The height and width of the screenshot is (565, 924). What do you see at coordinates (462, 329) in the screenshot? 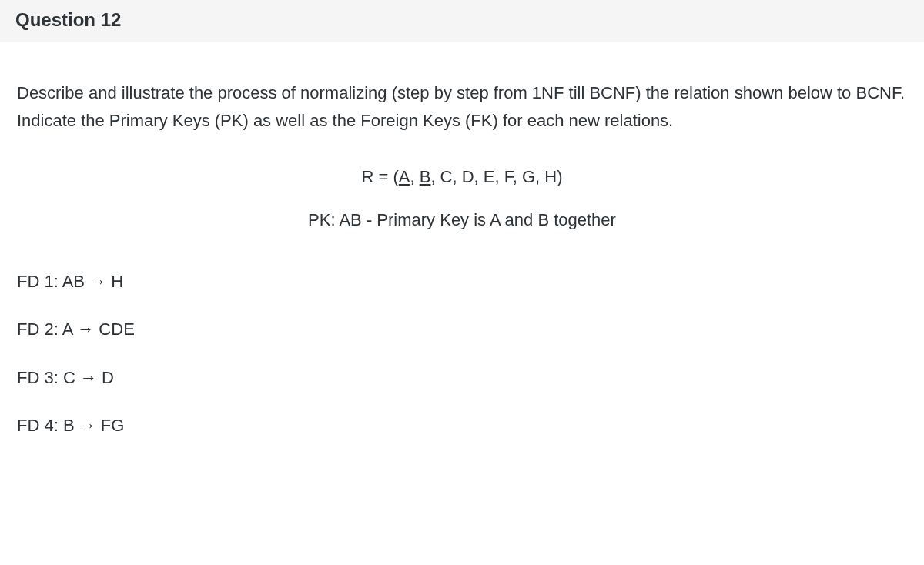
I see `fd-item: FD 2: A → CDE` at bounding box center [462, 329].